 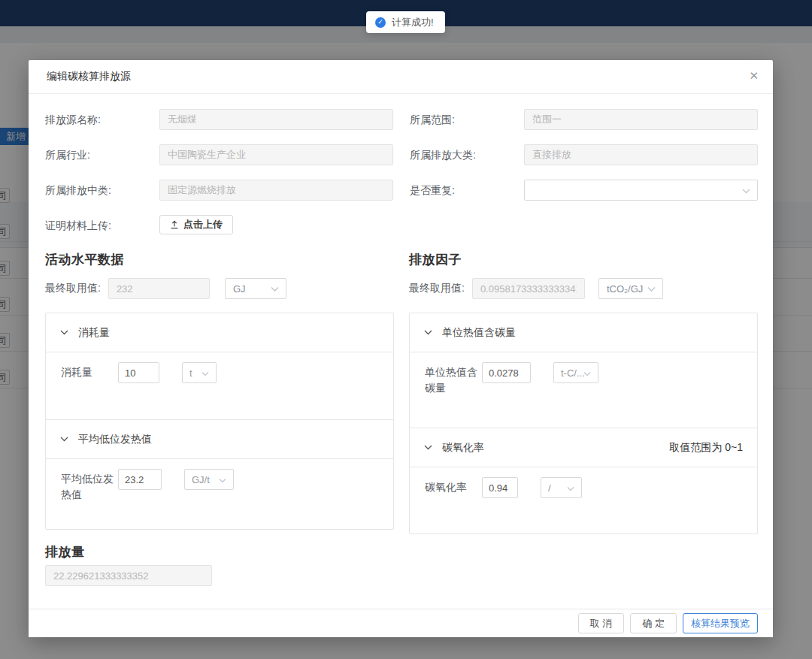 What do you see at coordinates (583, 289) in the screenshot?
I see `factor-final-row: 最终取用值: tCO₂/GJ` at bounding box center [583, 289].